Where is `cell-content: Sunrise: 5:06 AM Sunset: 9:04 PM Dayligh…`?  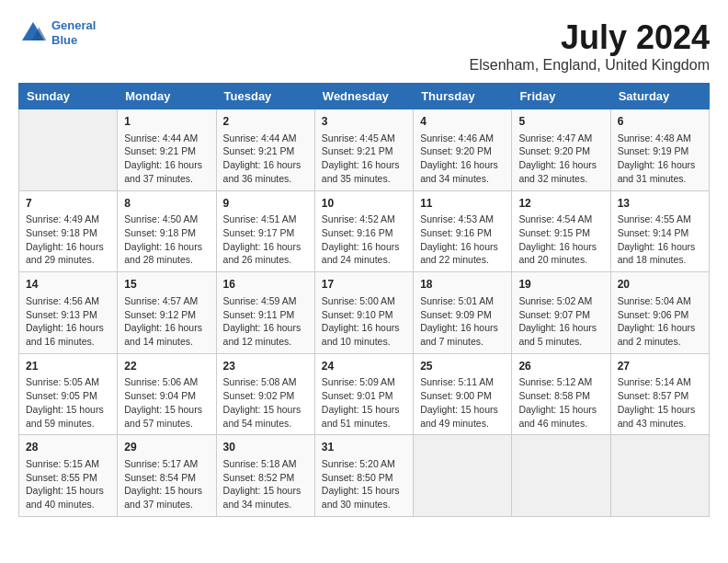 cell-content: Sunrise: 5:06 AM Sunset: 9:04 PM Dayligh… is located at coordinates (166, 403).